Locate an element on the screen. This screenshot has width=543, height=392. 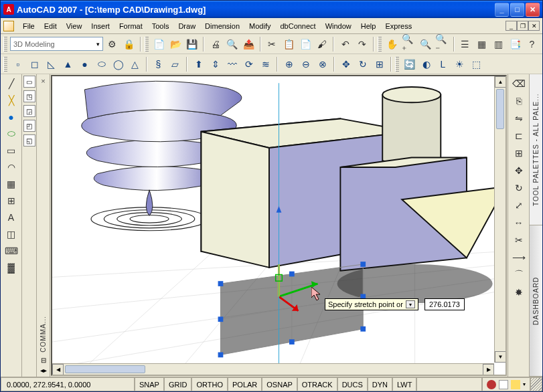
tool-palettes-button: ▥ is located at coordinates (498, 44).